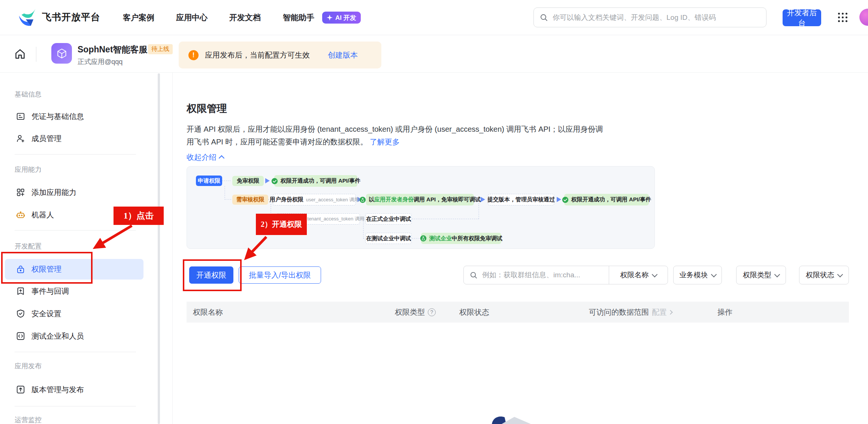 This screenshot has height=424, width=868. I want to click on sidebar-item-label: 测试企业和人员, so click(58, 336).